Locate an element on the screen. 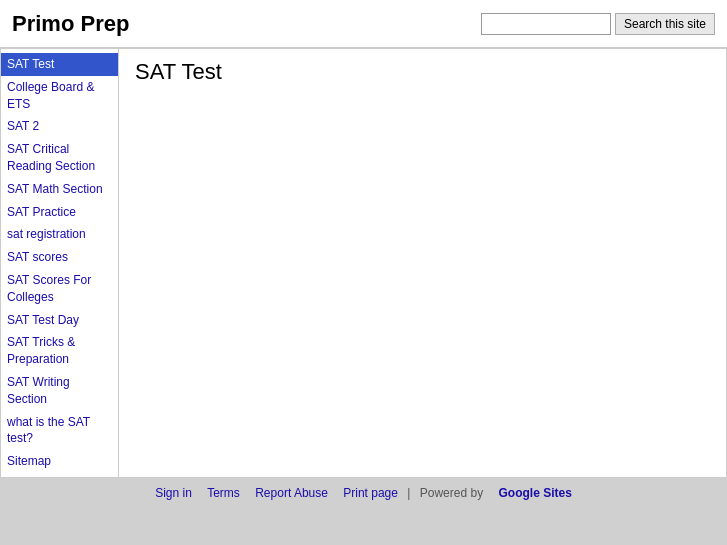 The image size is (727, 545). footer-sign-in: Sign in is located at coordinates (174, 493).